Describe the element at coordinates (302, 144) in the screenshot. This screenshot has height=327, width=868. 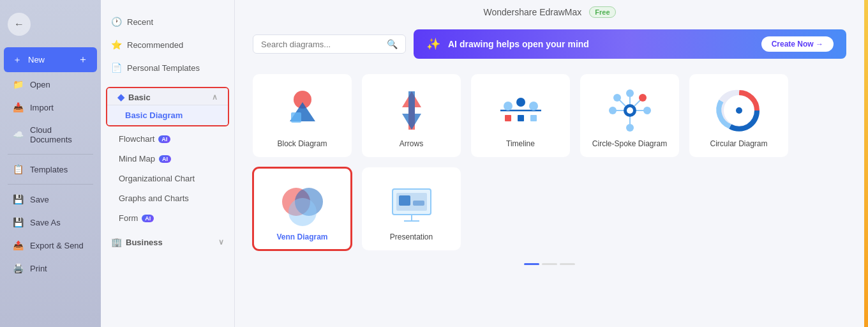
I see `block-diagram-label: Block Diagram` at that location.